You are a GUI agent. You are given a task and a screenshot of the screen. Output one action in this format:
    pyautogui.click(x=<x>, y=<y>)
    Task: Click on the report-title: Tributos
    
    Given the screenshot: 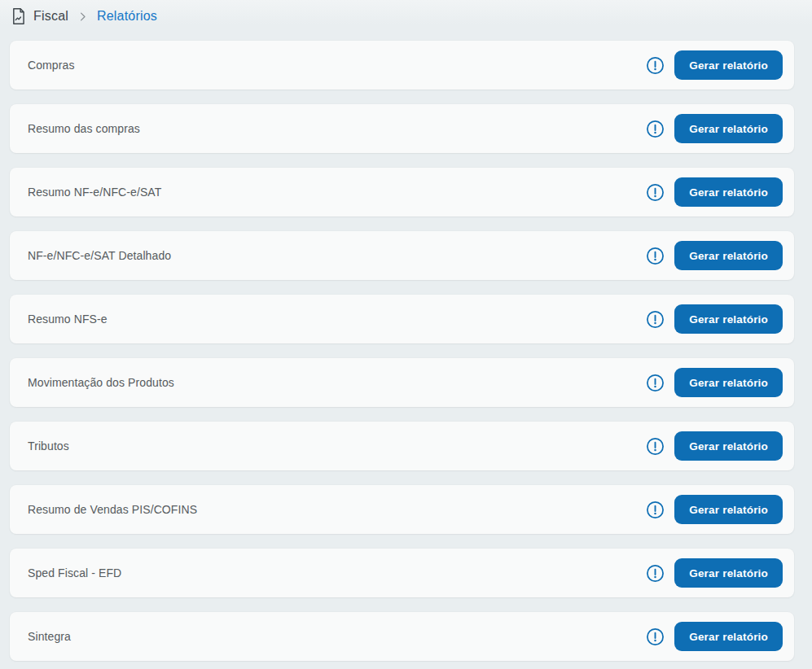 What is the action you would take?
    pyautogui.click(x=49, y=446)
    